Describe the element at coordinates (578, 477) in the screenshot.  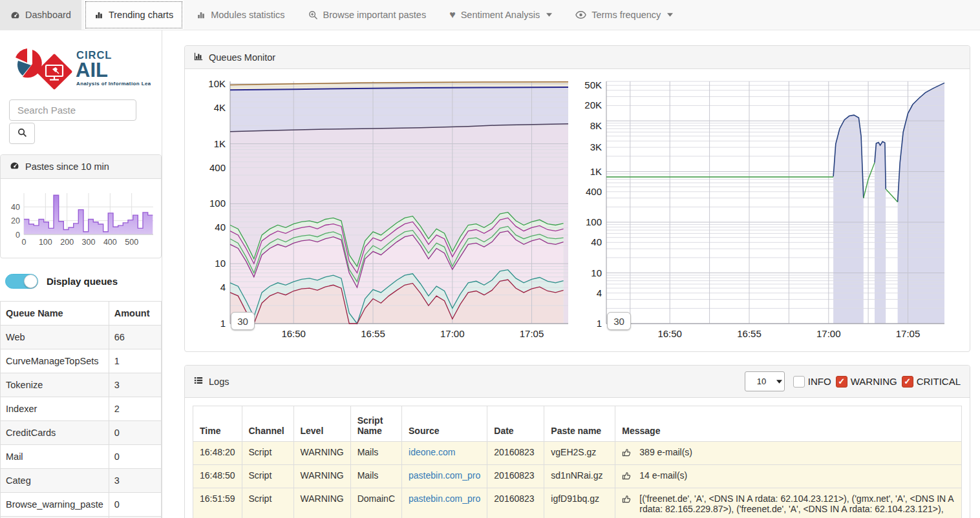
I see `log-row: 16:48:50ScriptWARNINGMailspastebin.com_p…` at that location.